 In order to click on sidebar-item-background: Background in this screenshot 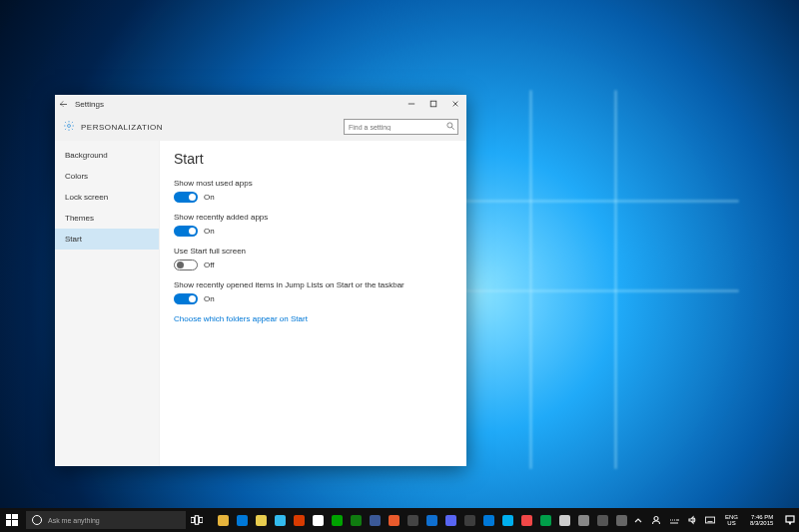, I will do `click(107, 156)`.